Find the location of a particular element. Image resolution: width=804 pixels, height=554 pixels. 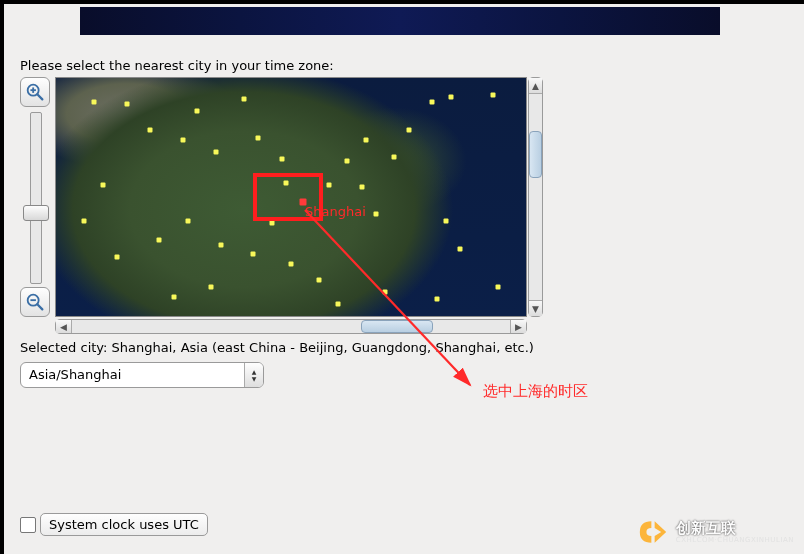

installer-banner is located at coordinates (400, 21).